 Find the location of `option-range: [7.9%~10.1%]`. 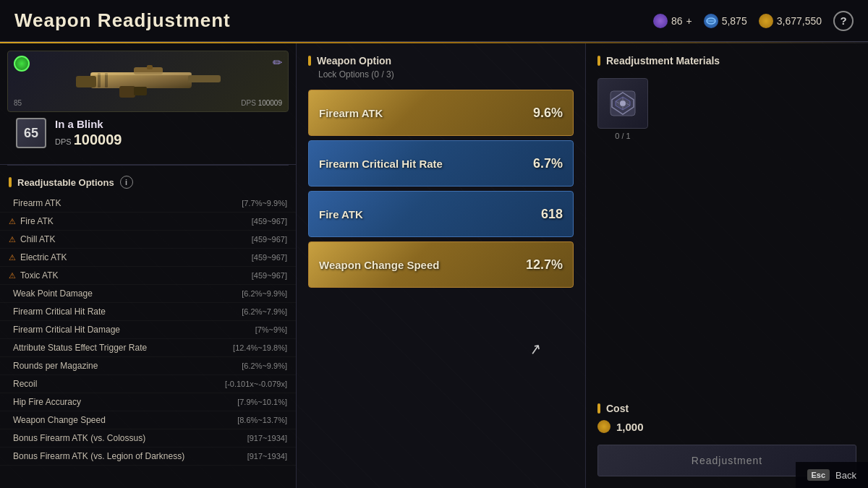

option-range: [7.9%~10.1%] is located at coordinates (262, 402).